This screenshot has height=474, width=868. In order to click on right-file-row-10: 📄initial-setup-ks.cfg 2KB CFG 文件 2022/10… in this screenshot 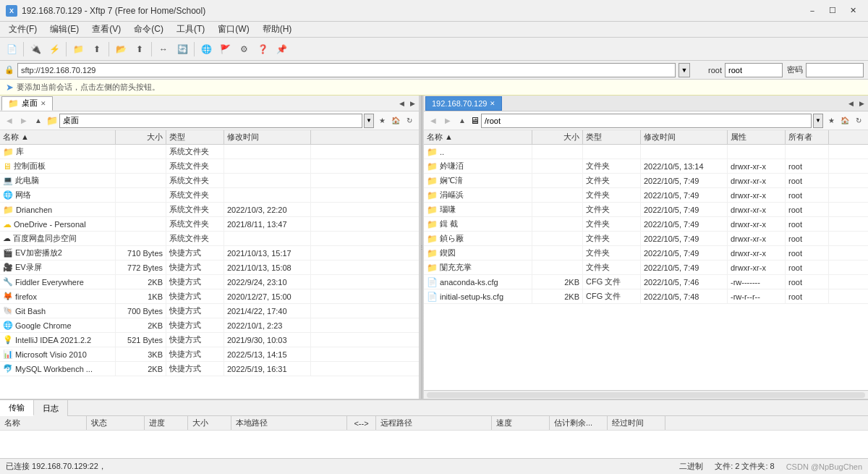, I will do `click(646, 297)`.